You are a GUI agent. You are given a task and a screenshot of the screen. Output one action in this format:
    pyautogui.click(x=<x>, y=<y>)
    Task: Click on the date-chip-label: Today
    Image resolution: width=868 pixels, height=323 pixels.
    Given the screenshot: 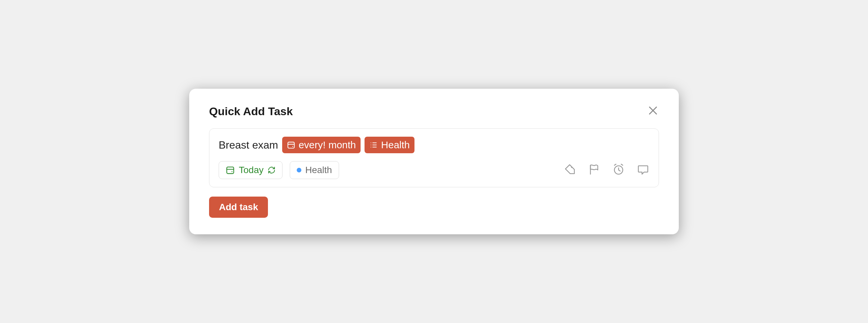 What is the action you would take?
    pyautogui.click(x=251, y=170)
    